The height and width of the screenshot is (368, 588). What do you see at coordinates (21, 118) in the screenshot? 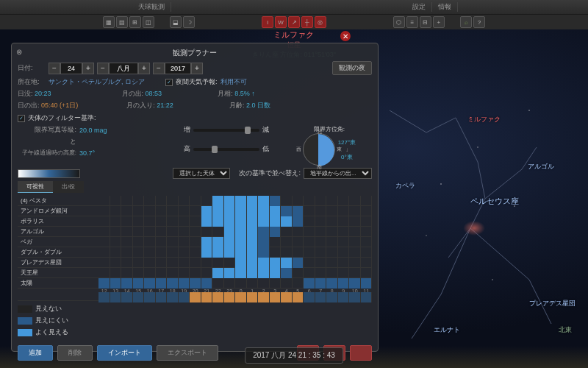
I see `filter-checkbox: ✓` at bounding box center [21, 118].